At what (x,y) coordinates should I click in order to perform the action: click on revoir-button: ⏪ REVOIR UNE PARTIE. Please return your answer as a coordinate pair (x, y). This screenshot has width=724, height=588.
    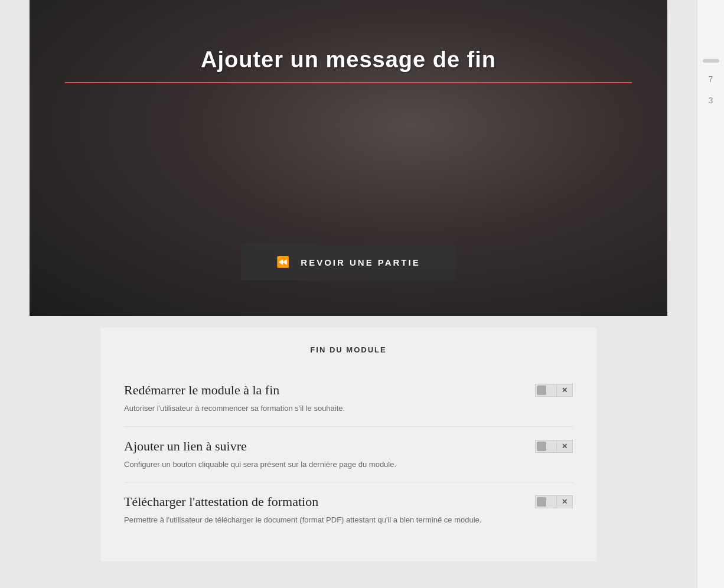
    Looking at the image, I should click on (348, 262).